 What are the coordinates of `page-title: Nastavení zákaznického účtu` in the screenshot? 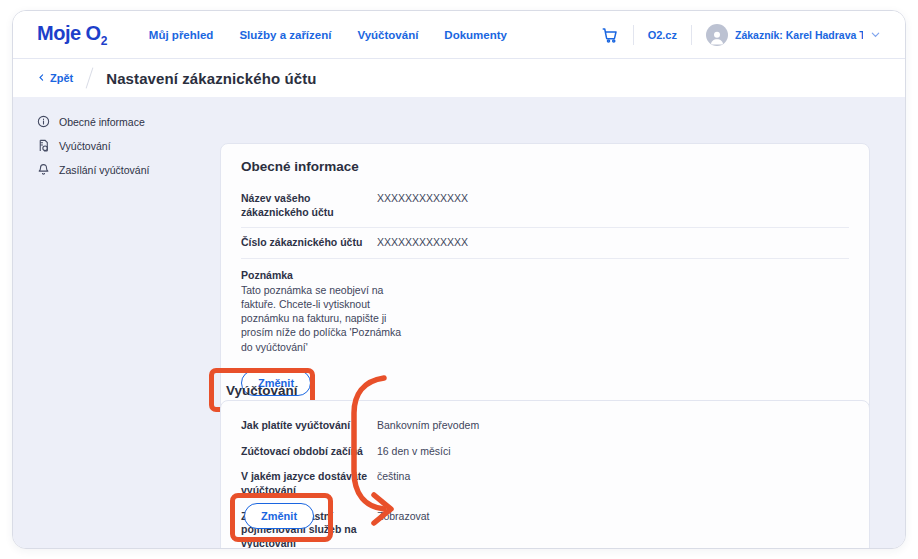 It's located at (211, 78).